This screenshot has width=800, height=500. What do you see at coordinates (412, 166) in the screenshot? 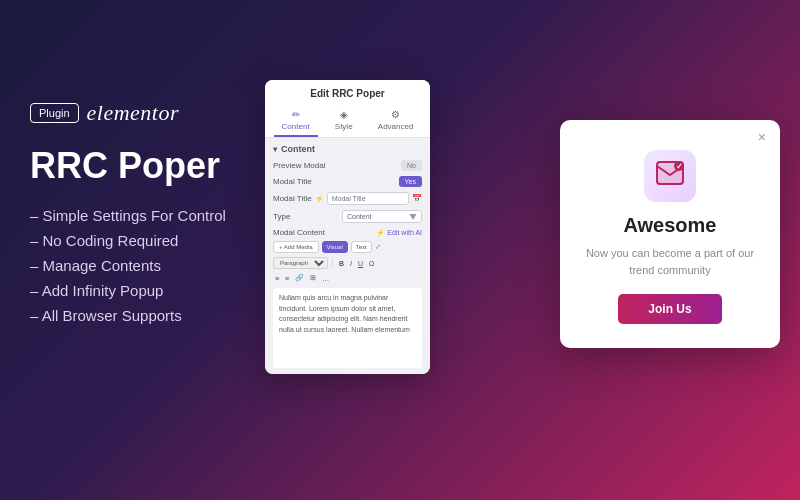
I see `preview-modal-toggle: No` at bounding box center [412, 166].